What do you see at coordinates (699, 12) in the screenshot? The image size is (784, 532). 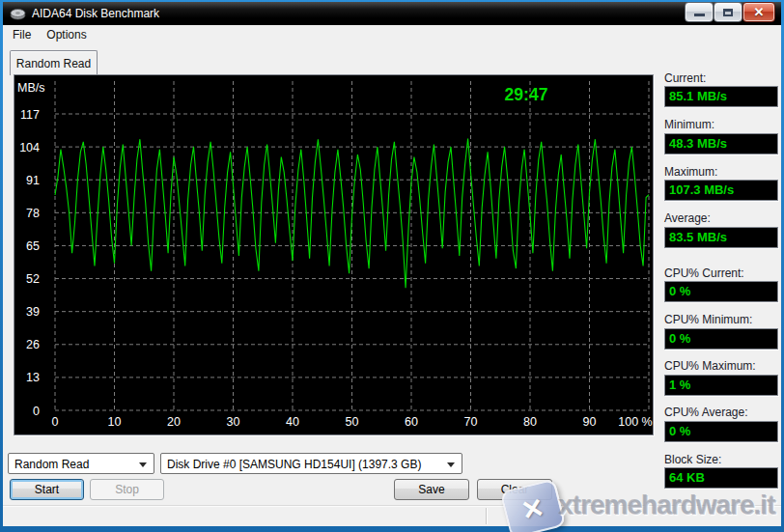 I see `minimize-button` at bounding box center [699, 12].